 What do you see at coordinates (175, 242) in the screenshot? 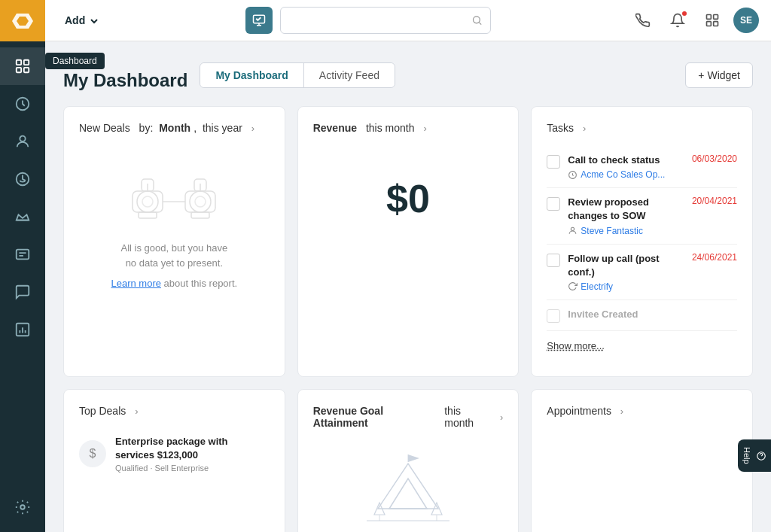
I see `widget-new-deals: New Deals by: Month, this year ›` at bounding box center [175, 242].